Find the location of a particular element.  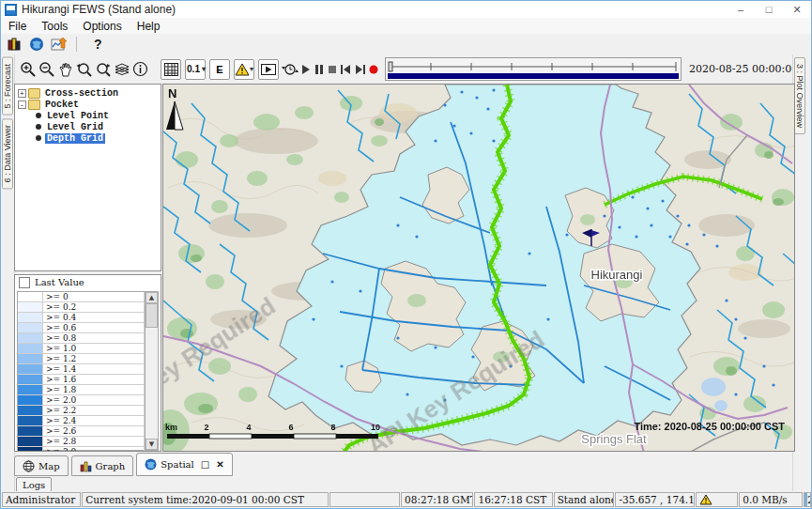

timeseries-display-icon is located at coordinates (59, 44).